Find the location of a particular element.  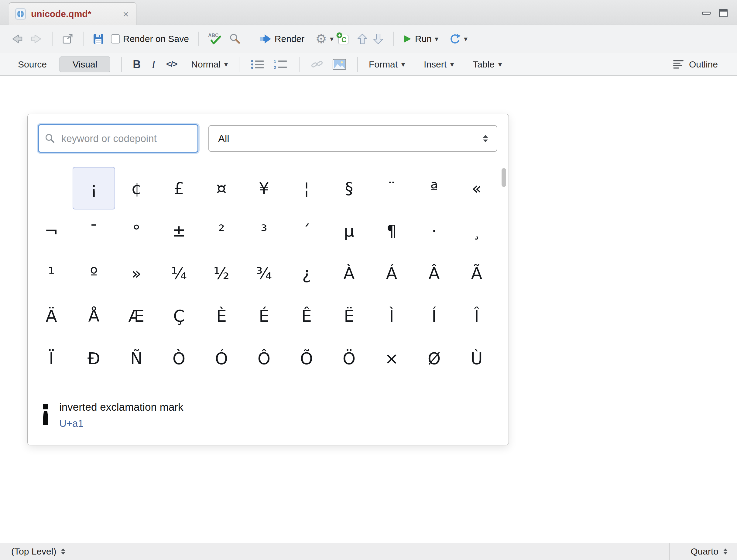

char-cell: × is located at coordinates (391, 358).